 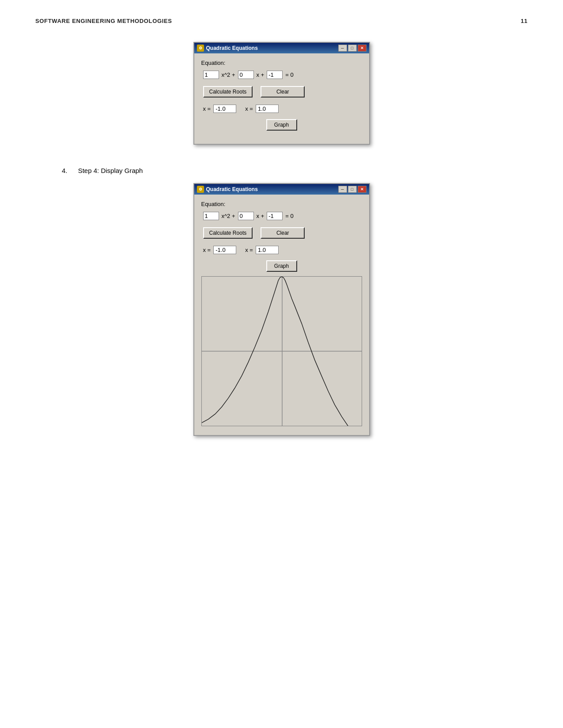 I want to click on maximize-button-2: □, so click(x=352, y=189).